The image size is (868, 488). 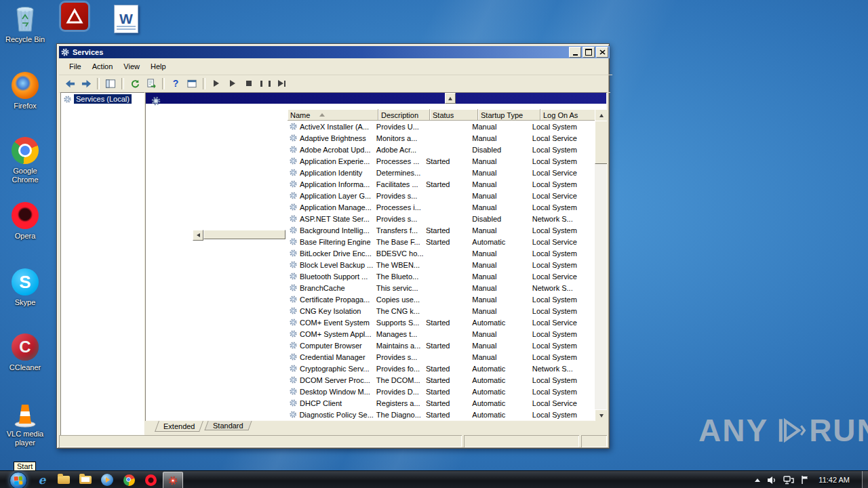 What do you see at coordinates (334, 52) in the screenshot?
I see `window-titlebar: Services` at bounding box center [334, 52].